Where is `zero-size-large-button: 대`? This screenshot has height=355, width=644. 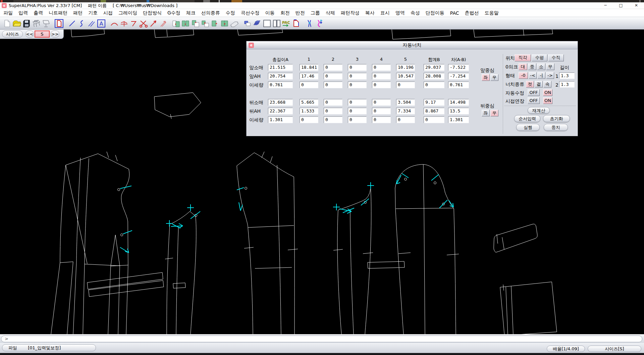 zero-size-large-button: 대 is located at coordinates (523, 67).